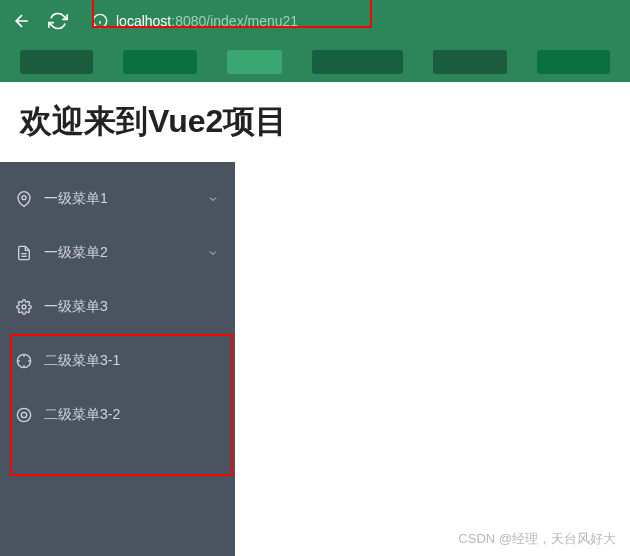 This screenshot has width=630, height=556. I want to click on bookmarks-bar, so click(315, 62).